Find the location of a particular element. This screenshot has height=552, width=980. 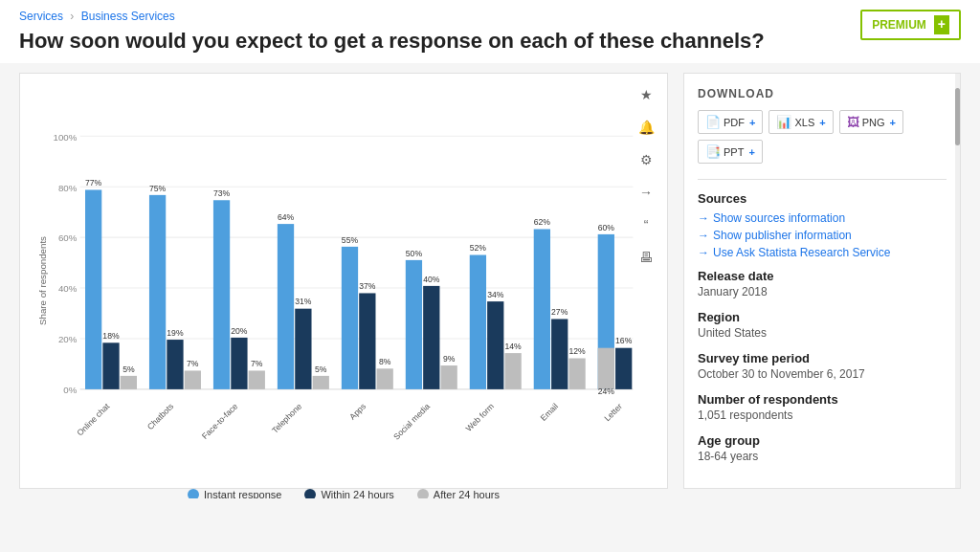

legend-instant: Instant response is located at coordinates (234, 494).